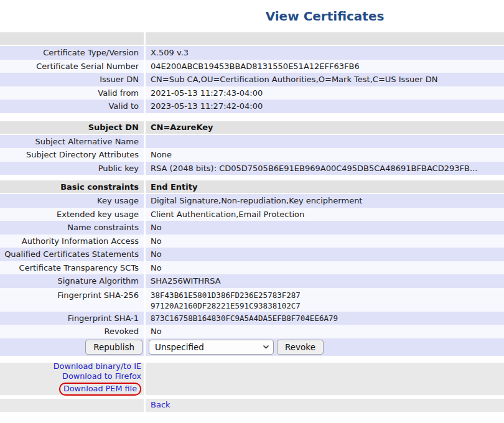 The height and width of the screenshot is (423, 504). What do you see at coordinates (325, 406) in the screenshot?
I see `back-link-cell: Back` at bounding box center [325, 406].